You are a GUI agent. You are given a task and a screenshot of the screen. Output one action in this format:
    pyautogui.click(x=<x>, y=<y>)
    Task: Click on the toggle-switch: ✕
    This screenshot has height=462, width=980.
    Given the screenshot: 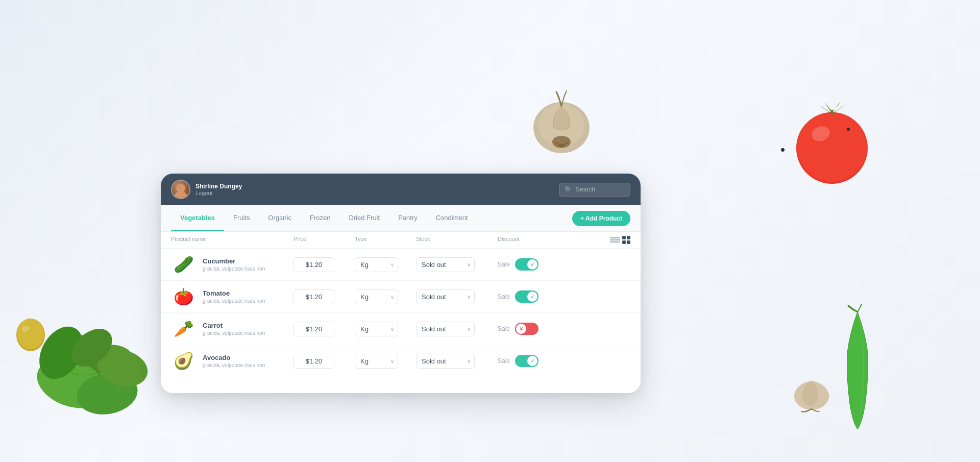 What is the action you would take?
    pyautogui.click(x=527, y=329)
    